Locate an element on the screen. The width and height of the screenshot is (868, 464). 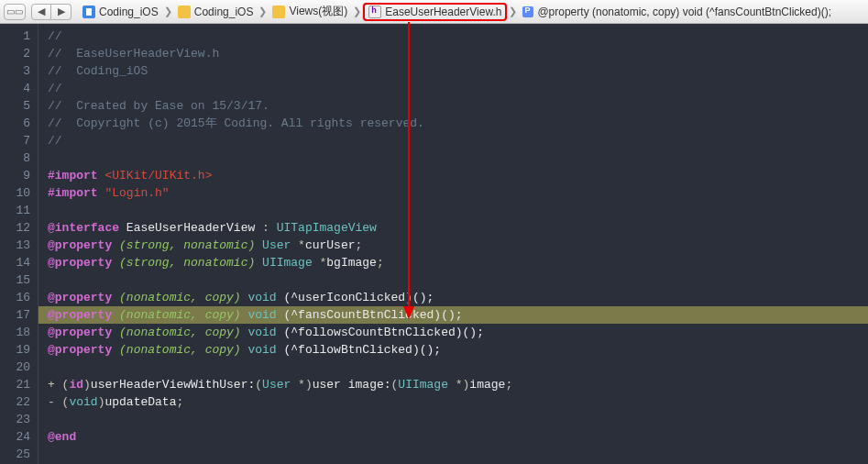
line-number: 13 is located at coordinates (15, 246).